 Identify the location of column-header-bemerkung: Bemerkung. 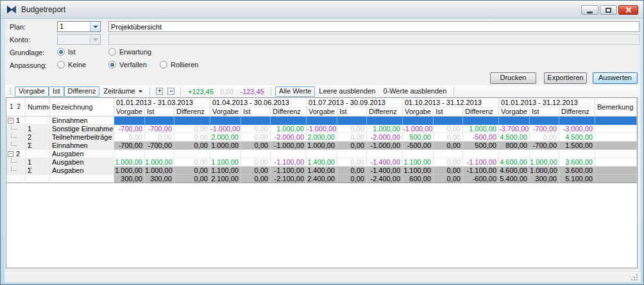
(616, 108).